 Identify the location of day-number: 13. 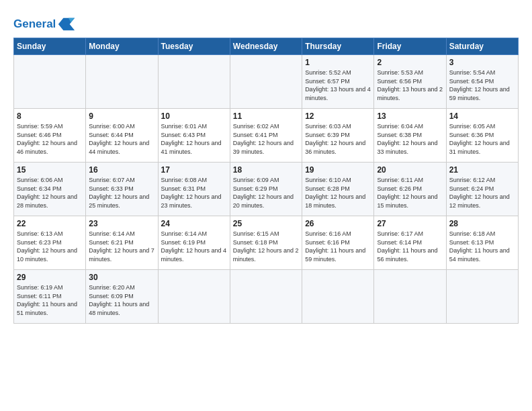
(410, 116).